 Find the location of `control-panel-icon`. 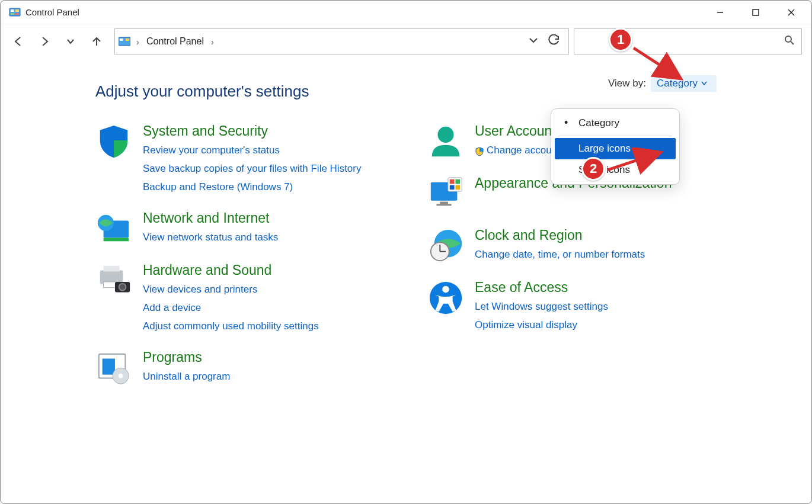

control-panel-icon is located at coordinates (15, 12).